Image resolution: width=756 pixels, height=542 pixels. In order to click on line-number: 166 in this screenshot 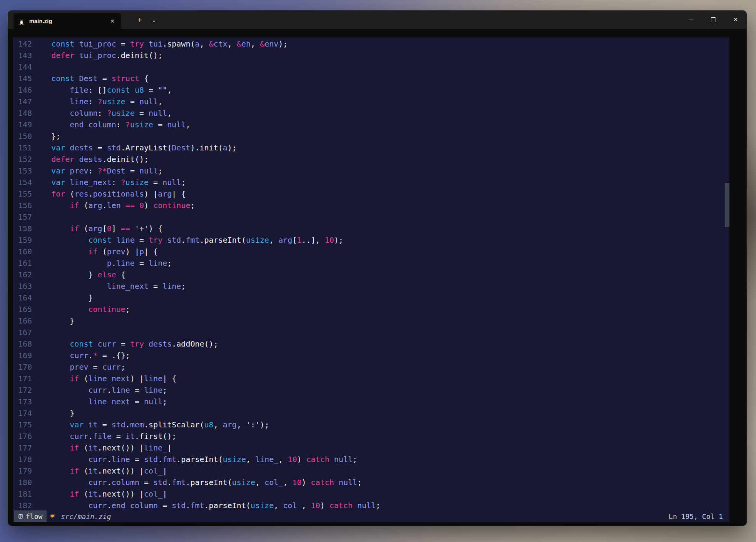, I will do `click(22, 321)`.